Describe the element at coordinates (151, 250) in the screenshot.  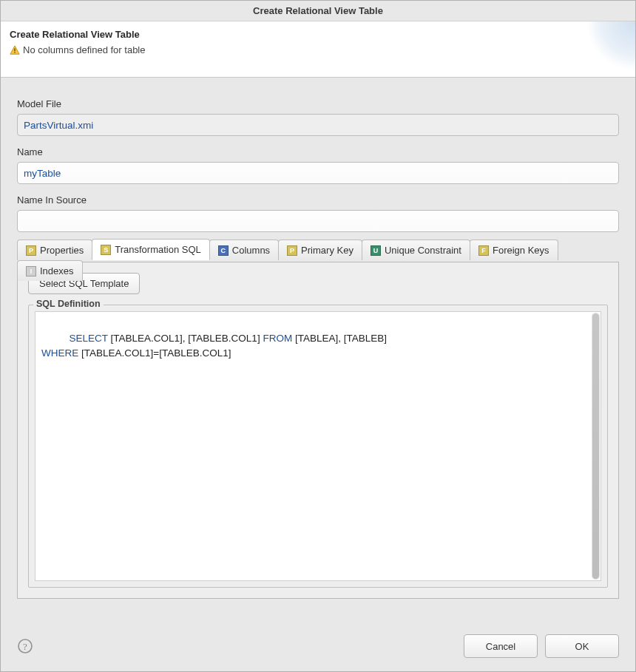
I see `tab-transformation-sql: S Transformation SQL` at that location.